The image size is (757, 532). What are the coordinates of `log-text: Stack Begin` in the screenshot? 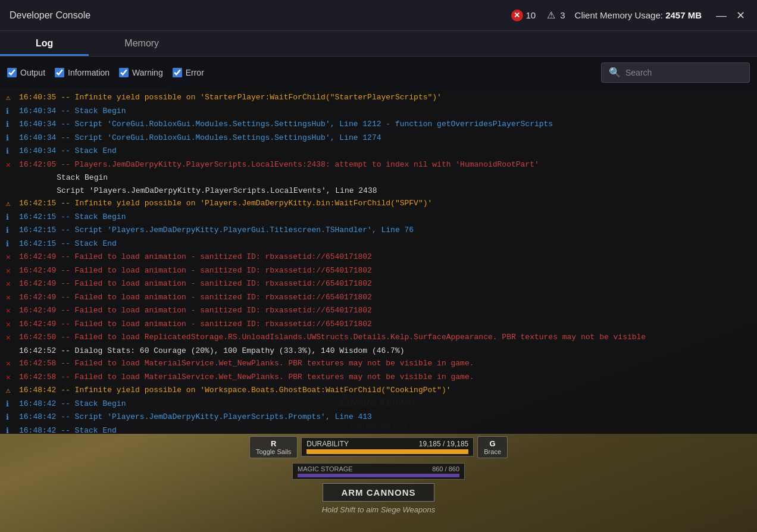 It's located at (385, 178).